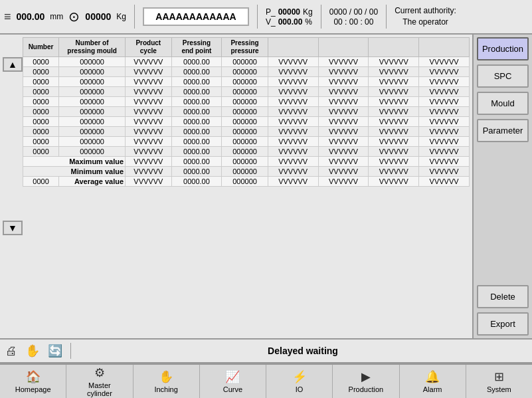 The height and width of the screenshot is (398, 532). I want to click on date-value: 0000 / 00 / 00, so click(353, 12).